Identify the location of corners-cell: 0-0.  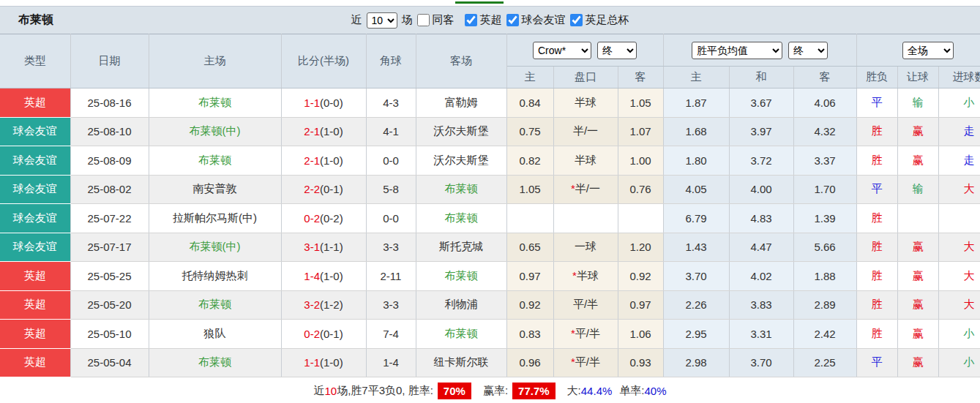
(391, 161).